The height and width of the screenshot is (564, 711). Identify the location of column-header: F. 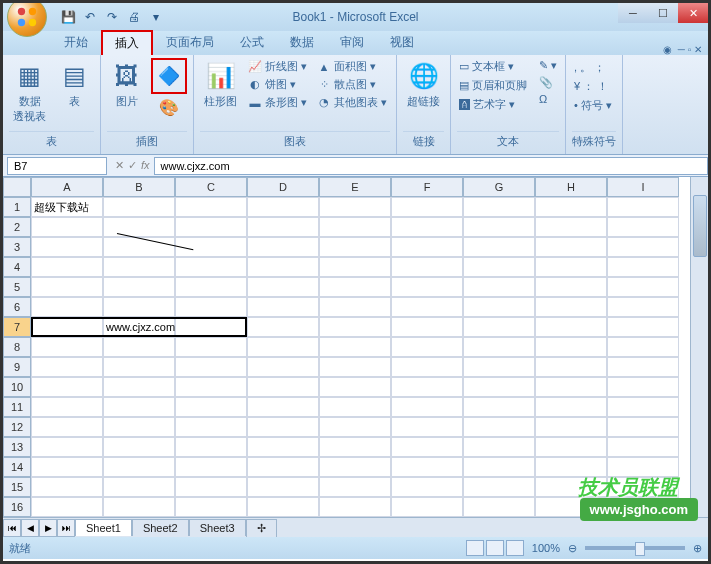
(427, 187).